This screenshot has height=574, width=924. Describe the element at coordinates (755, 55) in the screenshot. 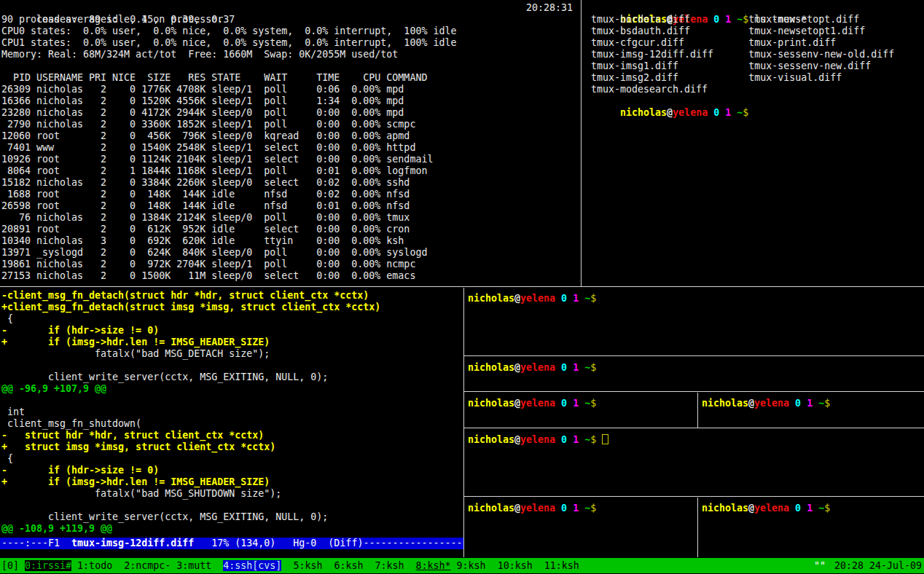

I see `ls-file-list: tmux-borders.diff tmux-newsetopt.diff tm…` at that location.